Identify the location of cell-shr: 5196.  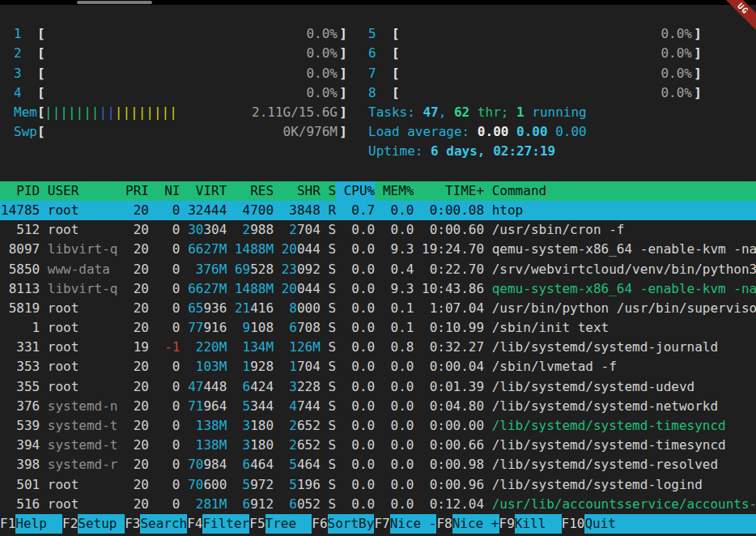
(301, 485).